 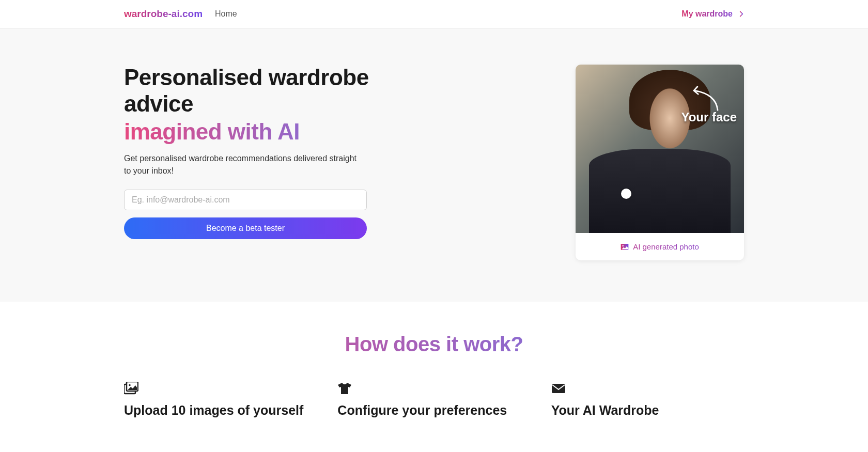 What do you see at coordinates (345, 388) in the screenshot?
I see `tshirt-icon` at bounding box center [345, 388].